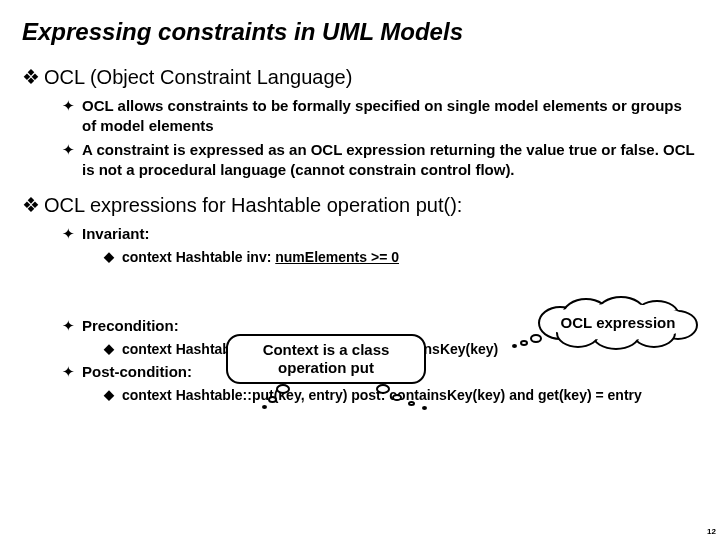 This screenshot has height=540, width=720. What do you see at coordinates (260, 257) in the screenshot?
I see `invariant-expr: context Hashtable inv: numElements >= 0` at bounding box center [260, 257].